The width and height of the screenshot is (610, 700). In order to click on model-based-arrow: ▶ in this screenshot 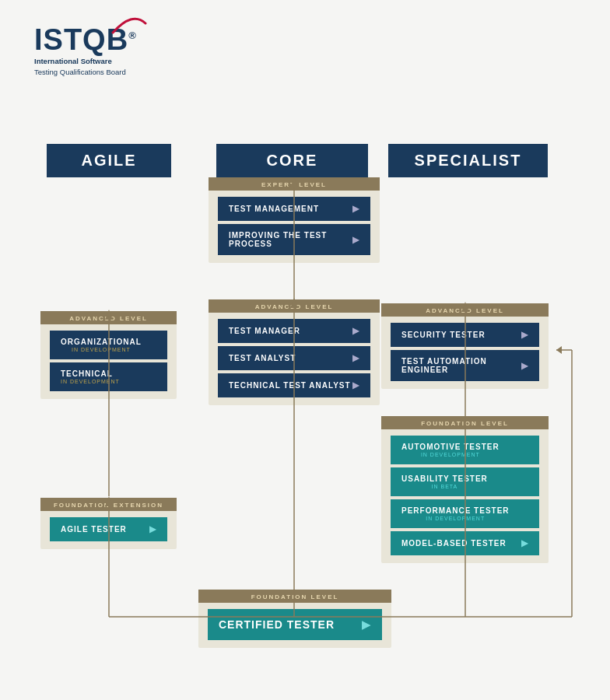, I will do `click(524, 543)`.